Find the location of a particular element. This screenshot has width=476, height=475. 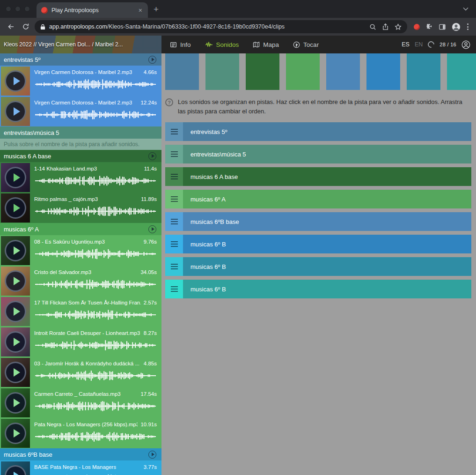

clip-item: Cristo del Salvador.mp3 34.05s is located at coordinates (81, 281).